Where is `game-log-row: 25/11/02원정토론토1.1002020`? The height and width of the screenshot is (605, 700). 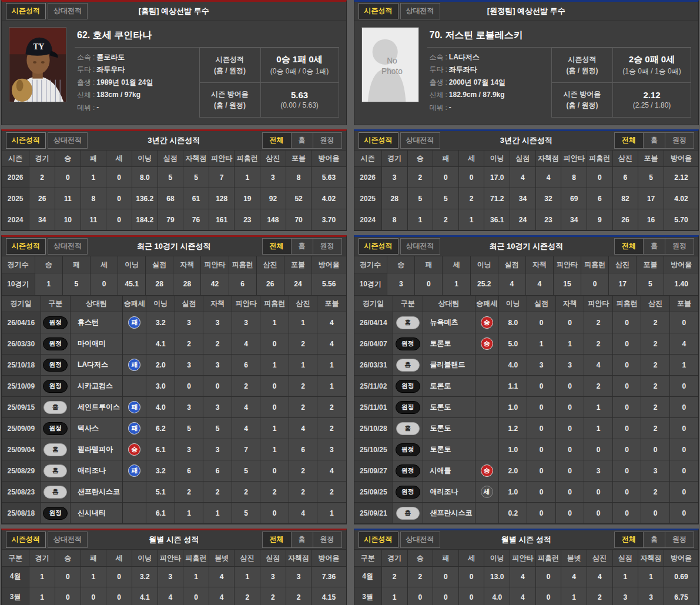
game-log-row: 25/11/02원정토론토1.1002020 is located at coordinates (527, 386).